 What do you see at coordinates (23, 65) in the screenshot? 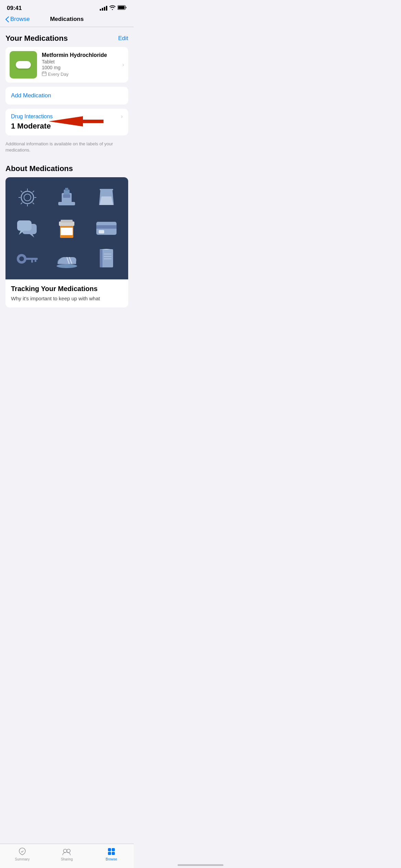
I see `pill-shape` at bounding box center [23, 65].